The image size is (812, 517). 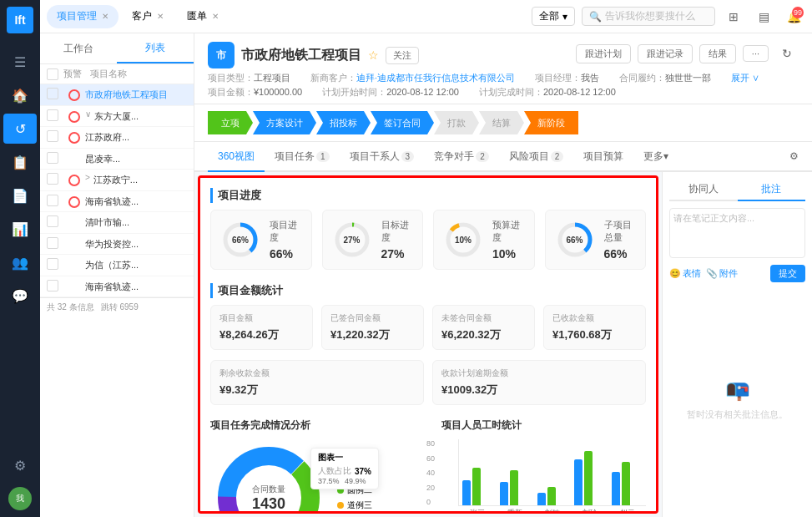 I want to click on status-indicator, so click(x=74, y=180).